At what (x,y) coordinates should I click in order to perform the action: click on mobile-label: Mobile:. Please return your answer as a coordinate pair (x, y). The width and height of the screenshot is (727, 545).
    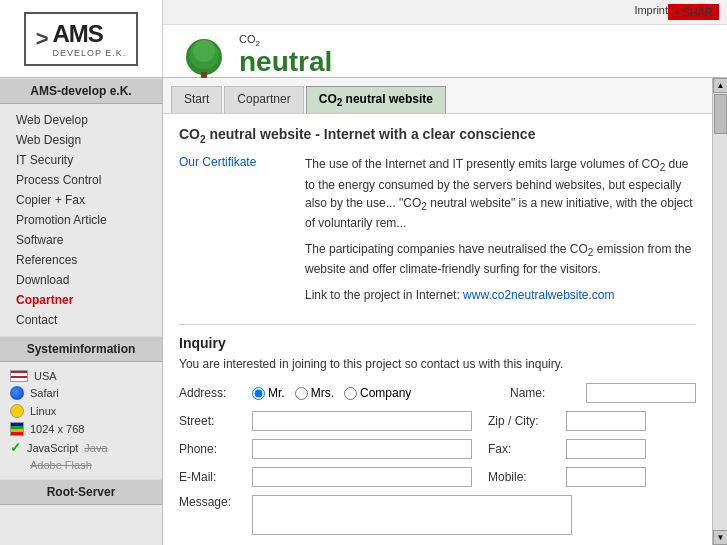
    Looking at the image, I should click on (523, 477).